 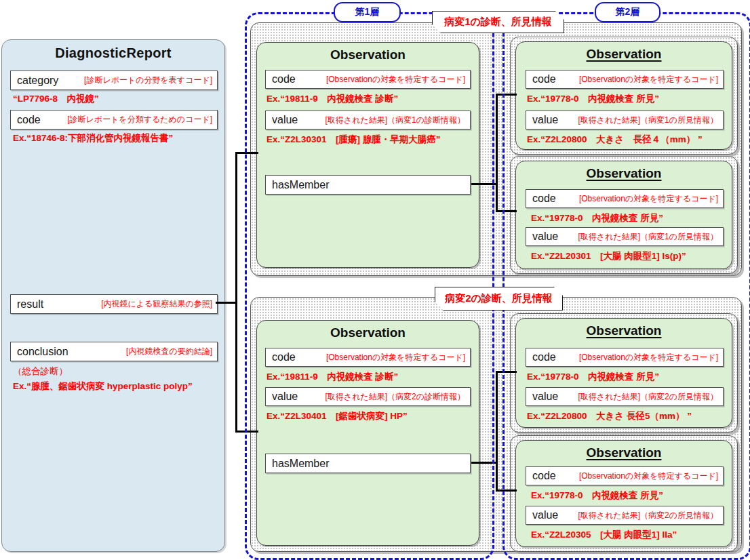 I want to click on connector-hasmember2-branch-bottom, so click(x=506, y=491).